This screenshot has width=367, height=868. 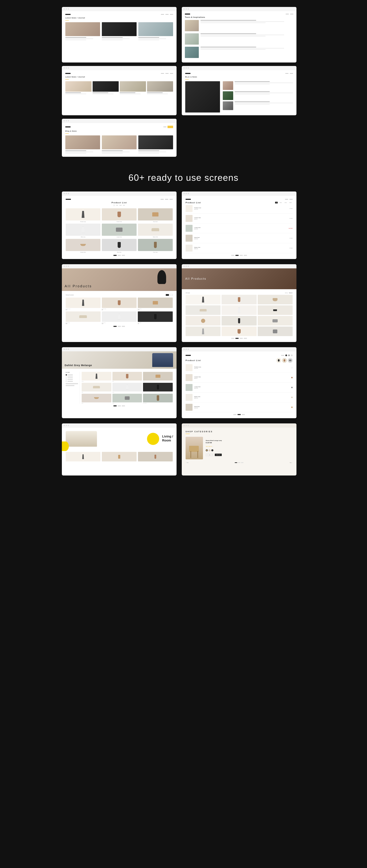 I want to click on add-to-cart-button: Add to cart, so click(x=218, y=455).